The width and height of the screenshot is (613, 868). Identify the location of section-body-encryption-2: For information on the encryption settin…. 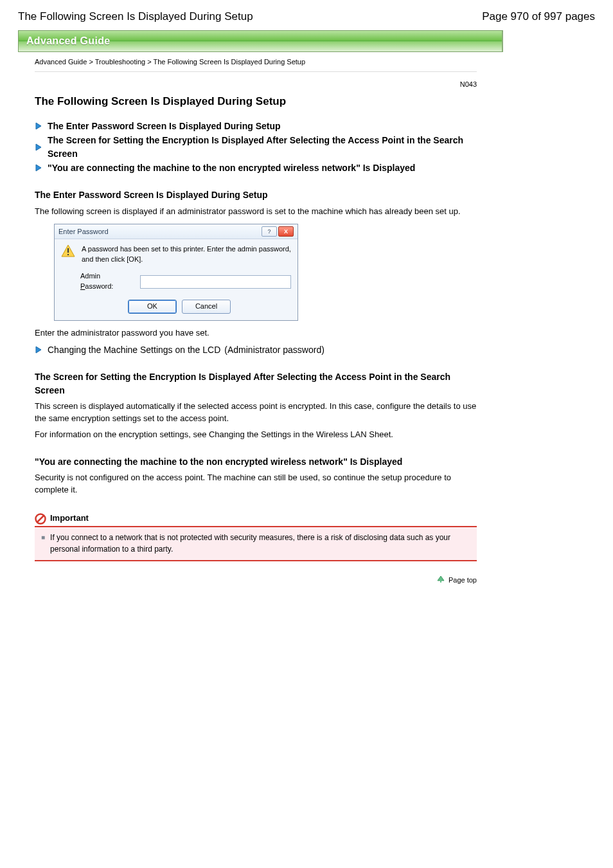
(256, 435).